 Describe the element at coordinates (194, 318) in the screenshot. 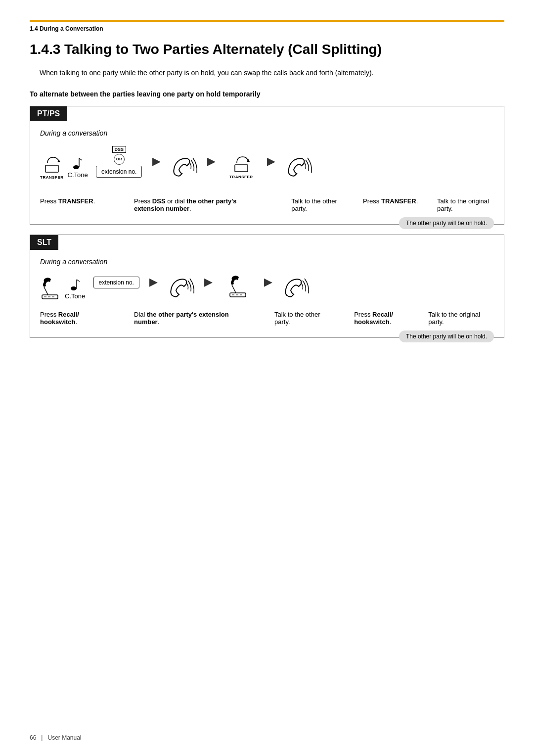

I see `slt-caption-2: Dial the other party's extension number.` at that location.